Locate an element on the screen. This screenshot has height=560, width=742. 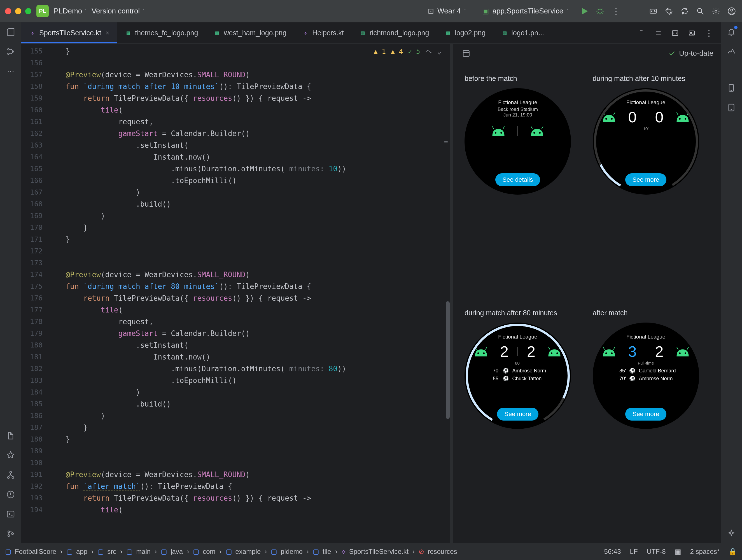
code-line: 192 fun `after match`(): TilePreviewData… is located at coordinates (235, 487).